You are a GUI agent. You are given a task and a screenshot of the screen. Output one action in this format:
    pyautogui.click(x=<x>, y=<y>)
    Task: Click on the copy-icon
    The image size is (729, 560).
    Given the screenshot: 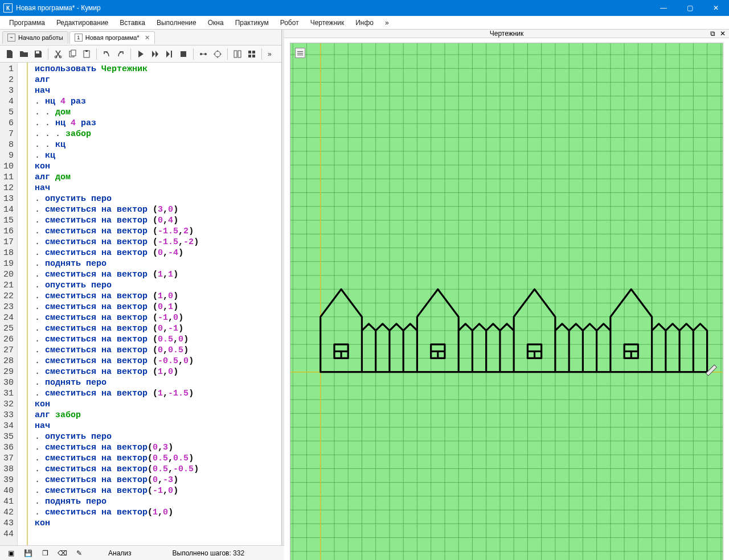 What is the action you would take?
    pyautogui.click(x=72, y=54)
    